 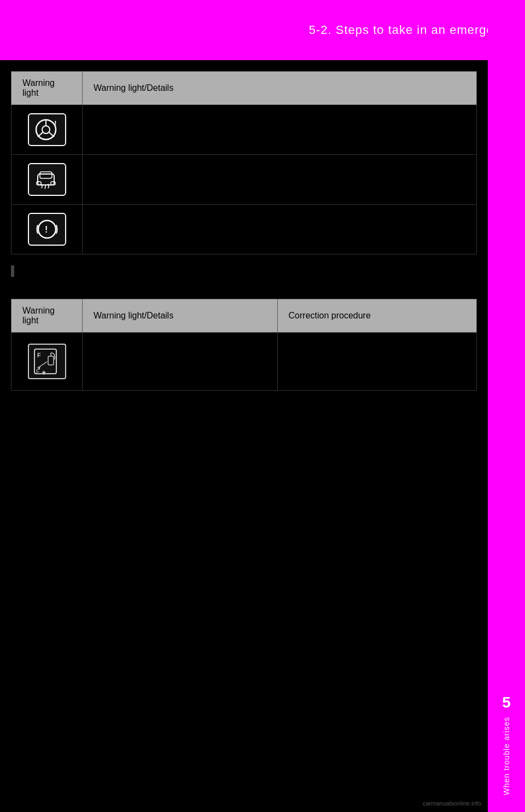 What do you see at coordinates (244, 345) in the screenshot?
I see `warning-light-table-bottom: Warning light Warning light/Details Corr…` at bounding box center [244, 345].